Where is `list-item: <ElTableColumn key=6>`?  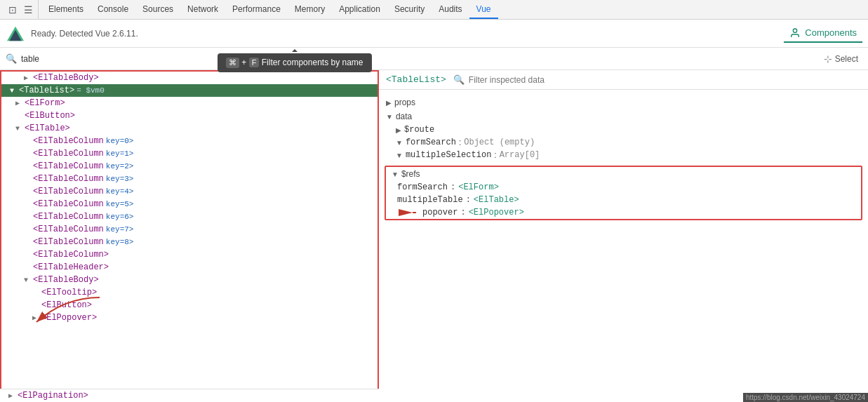
list-item: <ElTableColumn key=6> is located at coordinates (189, 217).